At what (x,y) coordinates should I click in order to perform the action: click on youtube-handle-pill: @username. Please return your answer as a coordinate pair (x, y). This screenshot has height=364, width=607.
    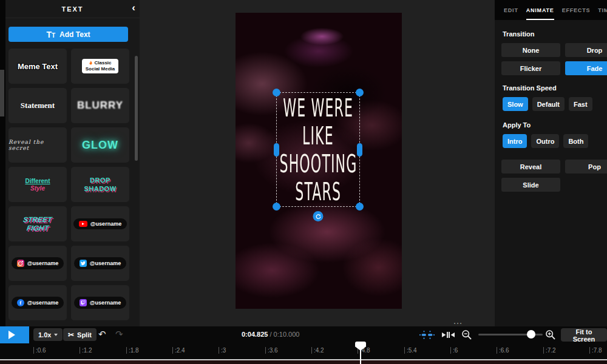
    Looking at the image, I should click on (100, 224).